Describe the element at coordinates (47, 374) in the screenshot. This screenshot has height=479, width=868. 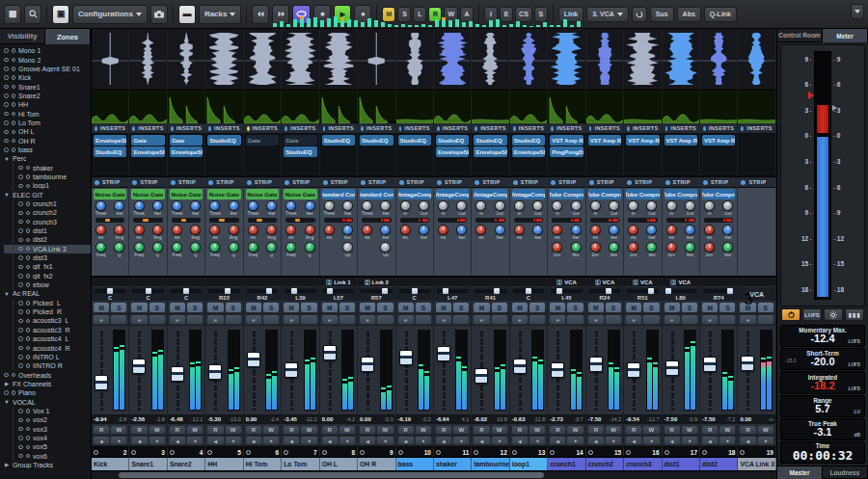
I see `sidebar-item: Overheads` at that location.